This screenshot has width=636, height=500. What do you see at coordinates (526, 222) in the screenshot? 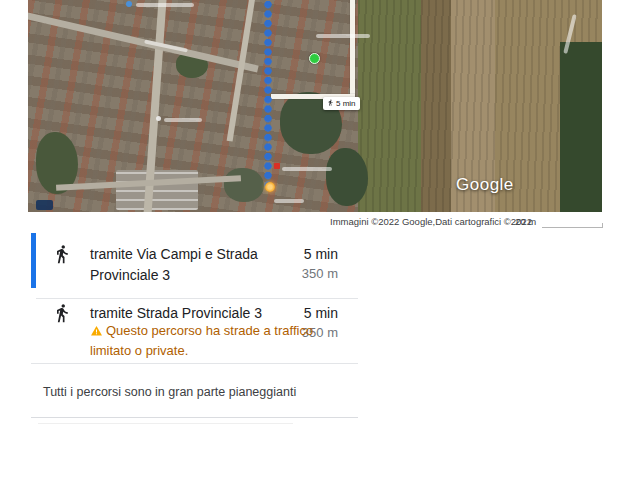
I see `map-scale-label: 20 m` at bounding box center [526, 222].